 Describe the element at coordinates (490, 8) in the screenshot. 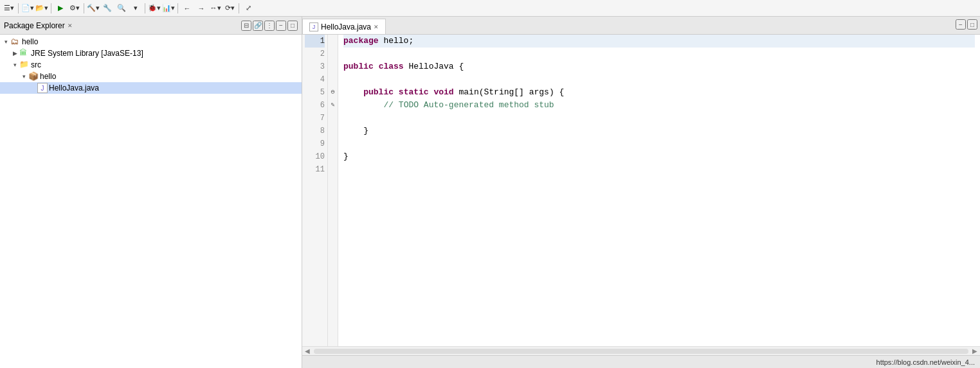

I see `main-toolbar: ☰▾ 📄▾ 📂▾ ▶ ⚙▾ 🔨▾ 🔧 🔍 ▾ 🐞▾ 📊▾ ← → ↔▾ ⟳▾ ⤢` at that location.